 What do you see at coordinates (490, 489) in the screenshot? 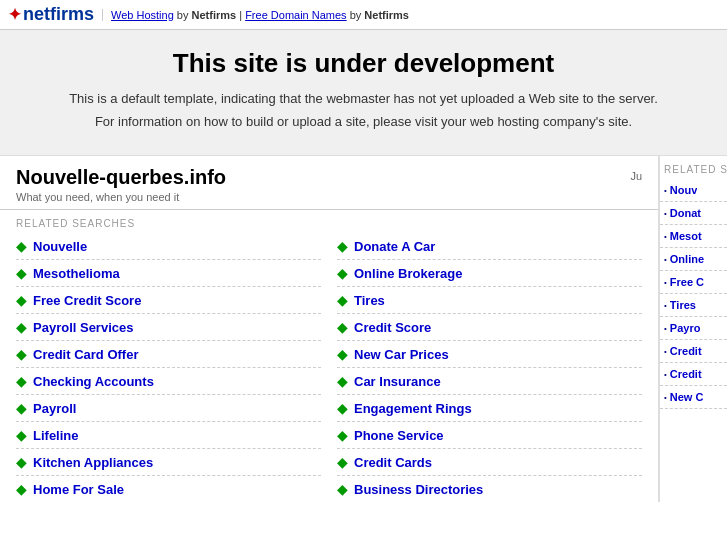
I see `right-search-item: ◆ Business Directories` at bounding box center [490, 489].